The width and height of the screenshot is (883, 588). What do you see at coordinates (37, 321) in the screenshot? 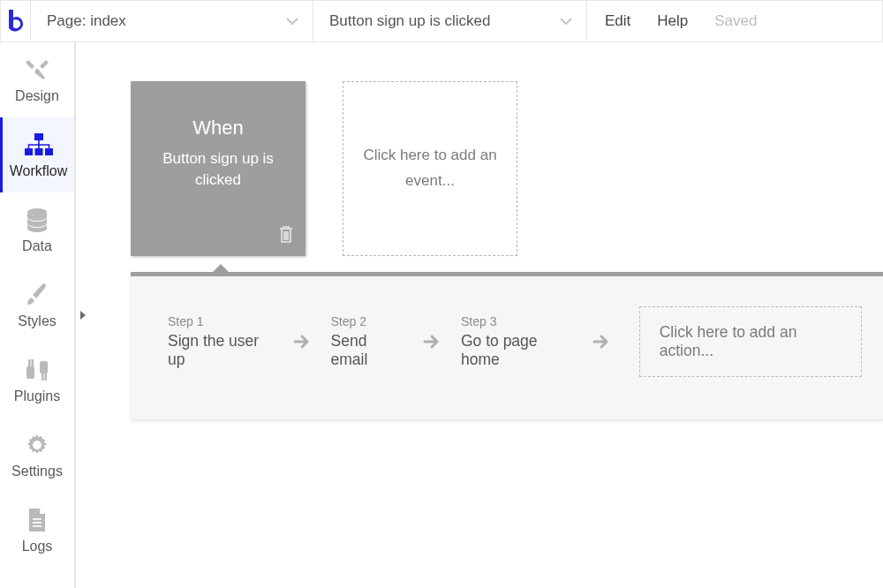
I see `sidebar-item-label: Styles` at bounding box center [37, 321].